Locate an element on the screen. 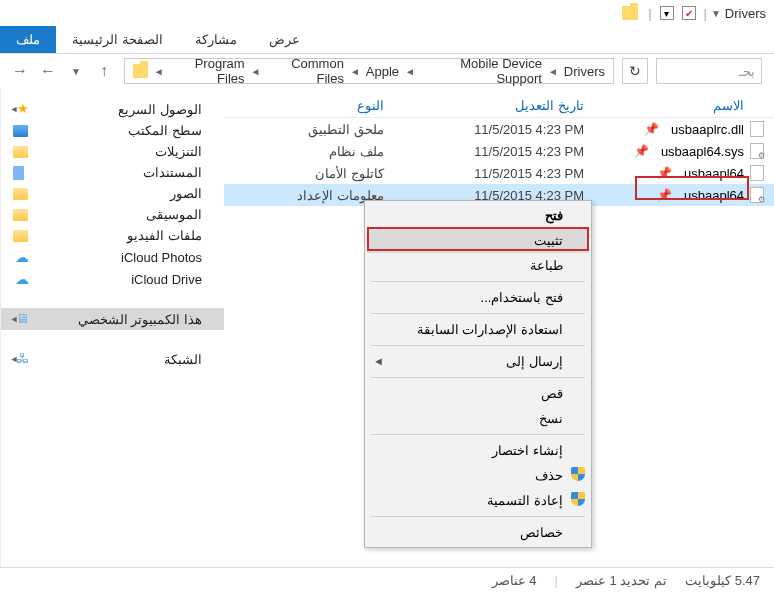 The height and width of the screenshot is (593, 774). file-row: 📌usbaapl64 11/5/2015 4:23 PM كاتلوج الأم… is located at coordinates (499, 173).